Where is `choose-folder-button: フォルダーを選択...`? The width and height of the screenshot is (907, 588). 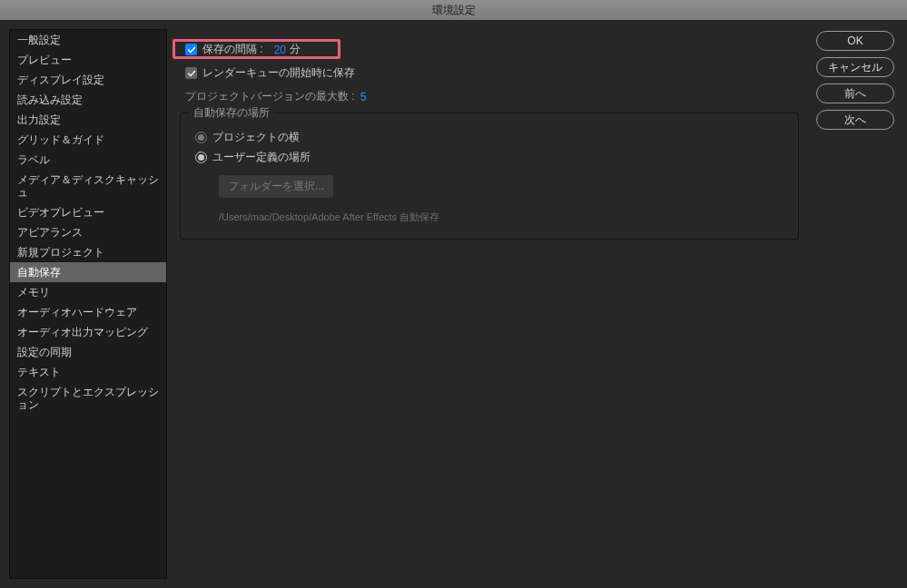
choose-folder-button: フォルダーを選択... is located at coordinates (276, 187).